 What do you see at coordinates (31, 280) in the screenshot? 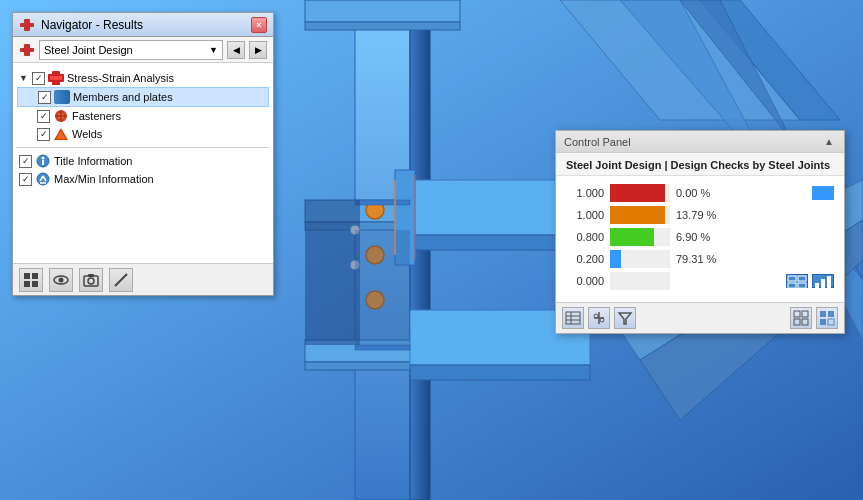
I see `grid-view-button` at bounding box center [31, 280].